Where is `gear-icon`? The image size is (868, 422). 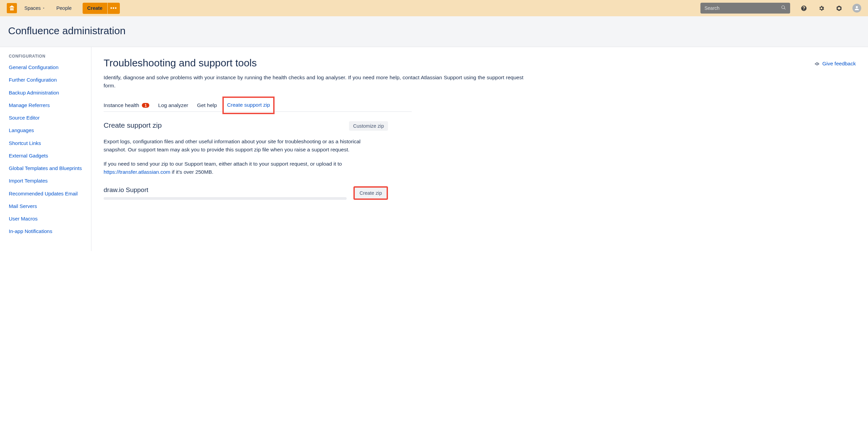 gear-icon is located at coordinates (821, 8).